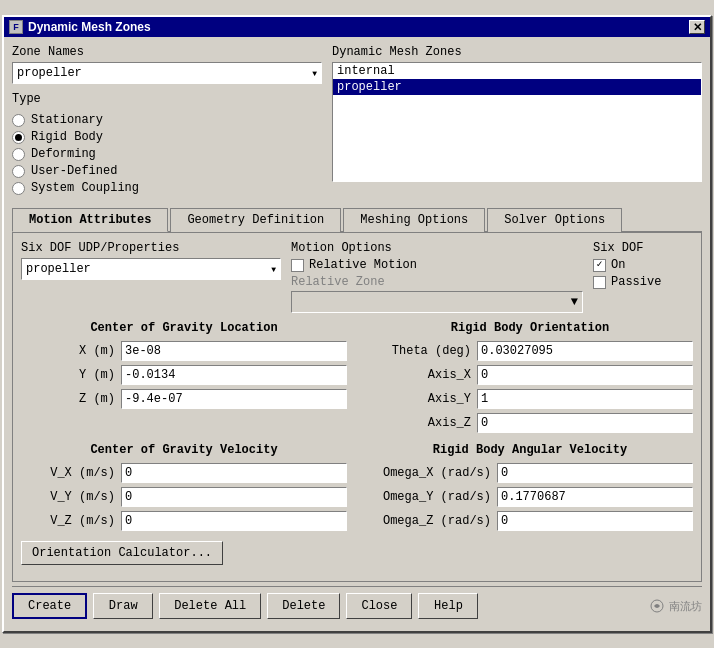  What do you see at coordinates (74, 171) in the screenshot?
I see `radio-user-defined-label: User-Defined` at bounding box center [74, 171].